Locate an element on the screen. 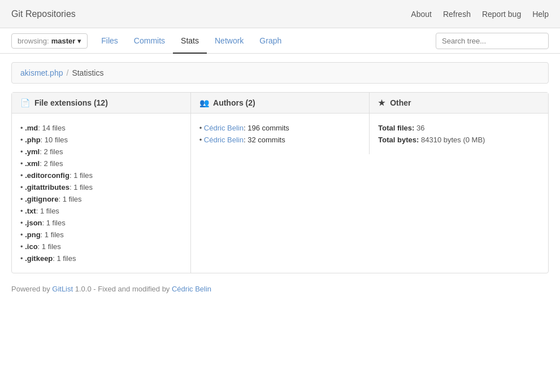 This screenshot has height=392, width=560. refresh-link: Refresh is located at coordinates (457, 14).